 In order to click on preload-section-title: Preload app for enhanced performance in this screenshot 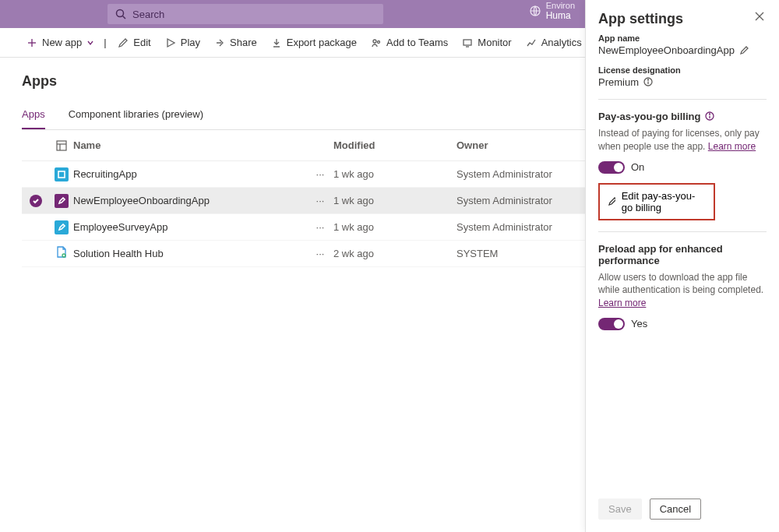, I will do `click(682, 255)`.